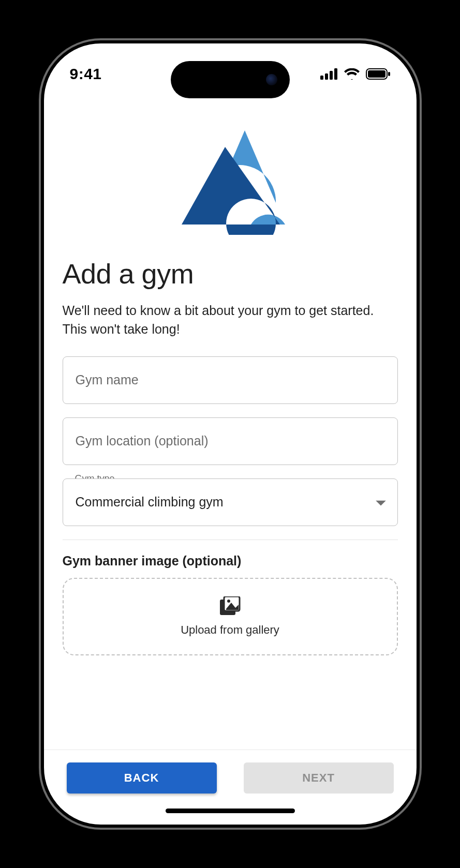 The height and width of the screenshot is (868, 460). What do you see at coordinates (39, 297) in the screenshot?
I see `phone-volume-up` at bounding box center [39, 297].